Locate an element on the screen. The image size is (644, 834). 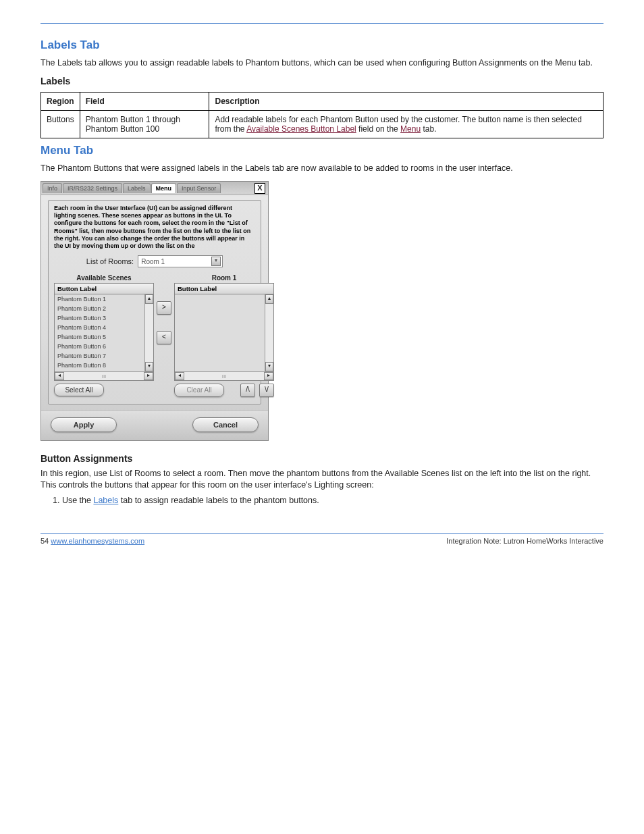
step1-link-labels: Labels is located at coordinates (105, 500).